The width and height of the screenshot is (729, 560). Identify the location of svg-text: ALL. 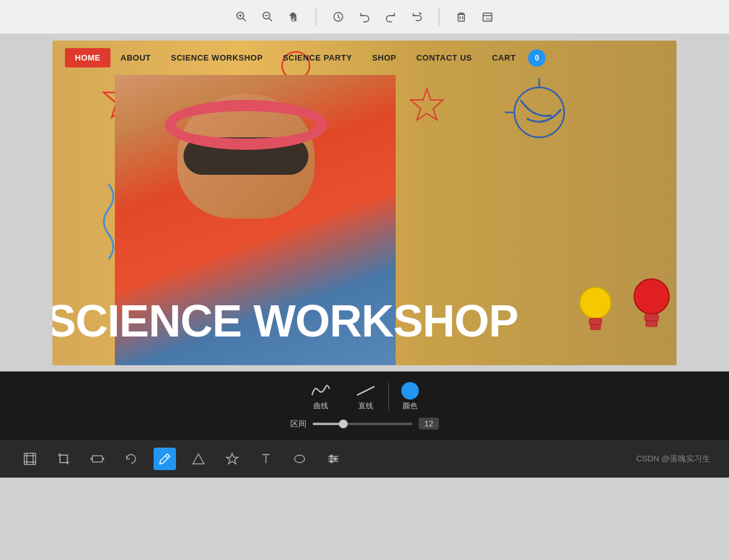
(489, 19).